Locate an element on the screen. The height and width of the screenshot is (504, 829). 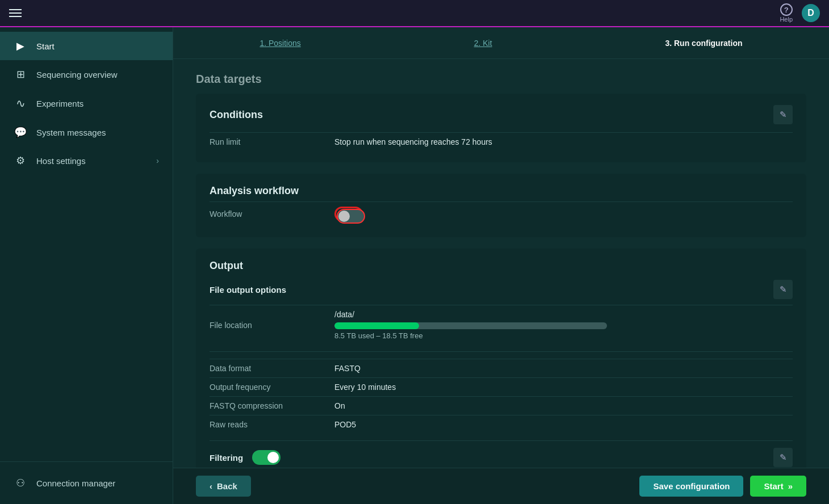
workflow-toggle is located at coordinates (349, 214).